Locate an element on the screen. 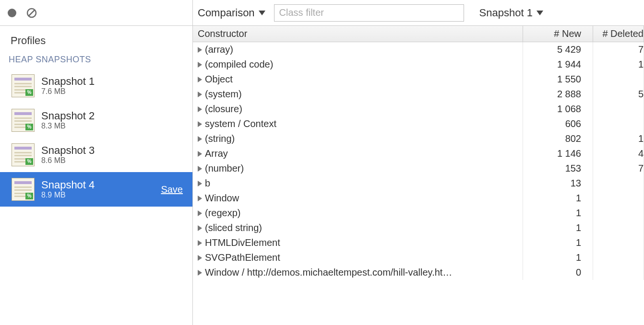  snapshot-item: %Snapshot 28.3 MB is located at coordinates (96, 120).